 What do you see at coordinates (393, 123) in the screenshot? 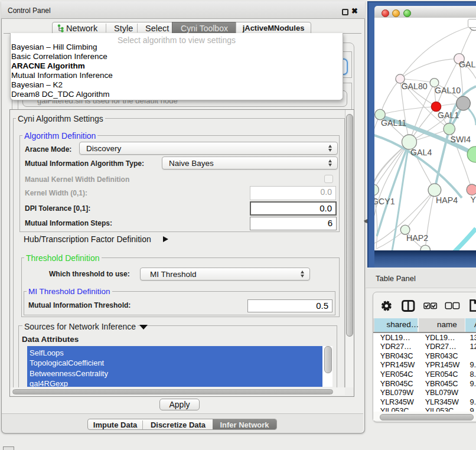
I see `svg-text: GAL11` at bounding box center [393, 123].